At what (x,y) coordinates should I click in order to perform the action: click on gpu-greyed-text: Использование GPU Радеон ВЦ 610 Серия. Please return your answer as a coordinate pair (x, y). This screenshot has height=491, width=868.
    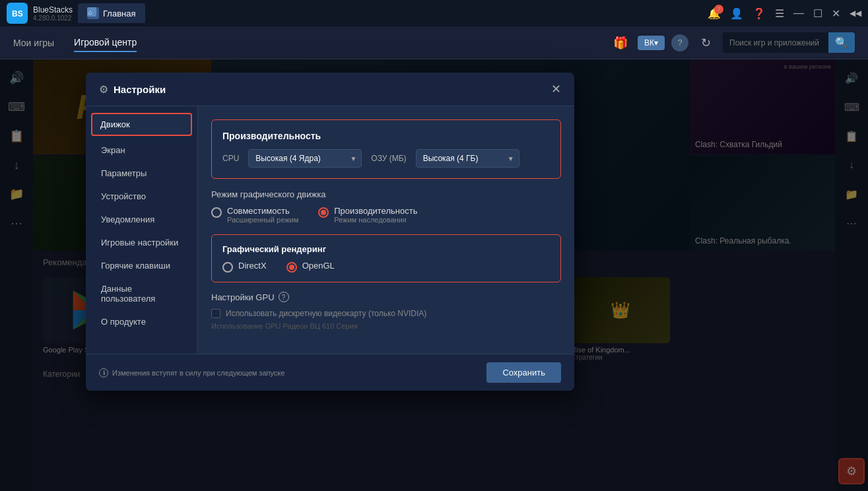
    Looking at the image, I should click on (386, 326).